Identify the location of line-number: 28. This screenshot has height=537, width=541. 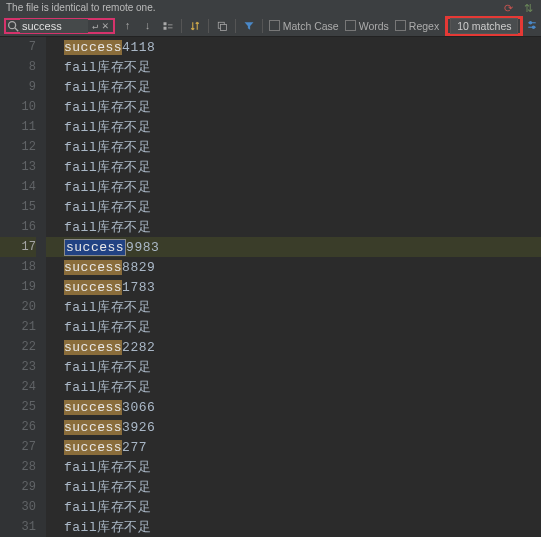
(18, 467).